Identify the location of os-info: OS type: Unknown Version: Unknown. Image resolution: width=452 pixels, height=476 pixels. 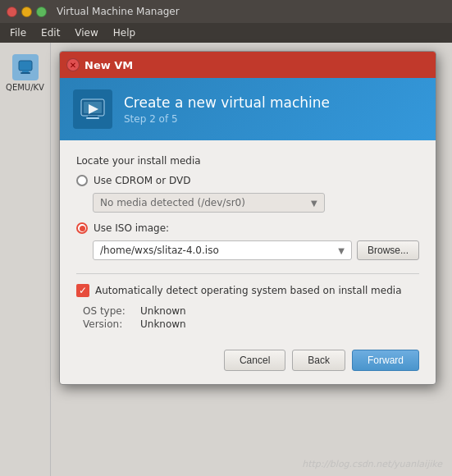
(251, 318).